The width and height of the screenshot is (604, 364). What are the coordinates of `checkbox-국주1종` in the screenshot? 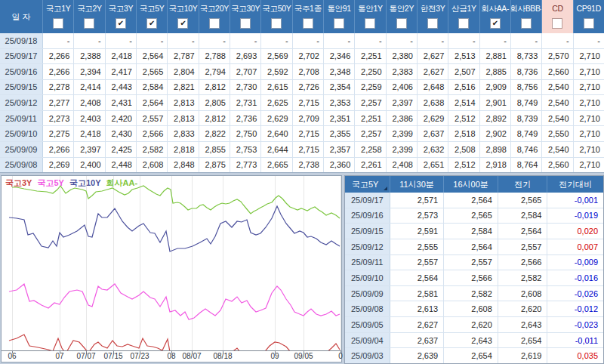 It's located at (308, 23).